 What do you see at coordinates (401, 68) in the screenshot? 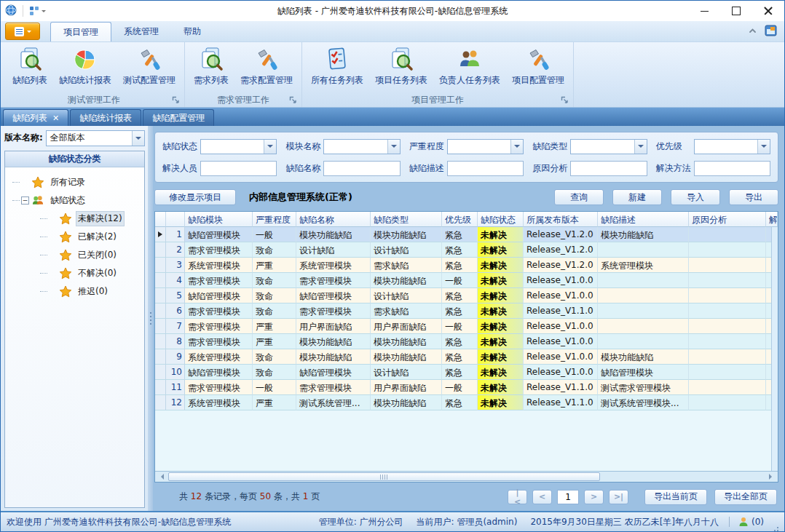
I see `ribbon-button: 项目任务列表` at bounding box center [401, 68].